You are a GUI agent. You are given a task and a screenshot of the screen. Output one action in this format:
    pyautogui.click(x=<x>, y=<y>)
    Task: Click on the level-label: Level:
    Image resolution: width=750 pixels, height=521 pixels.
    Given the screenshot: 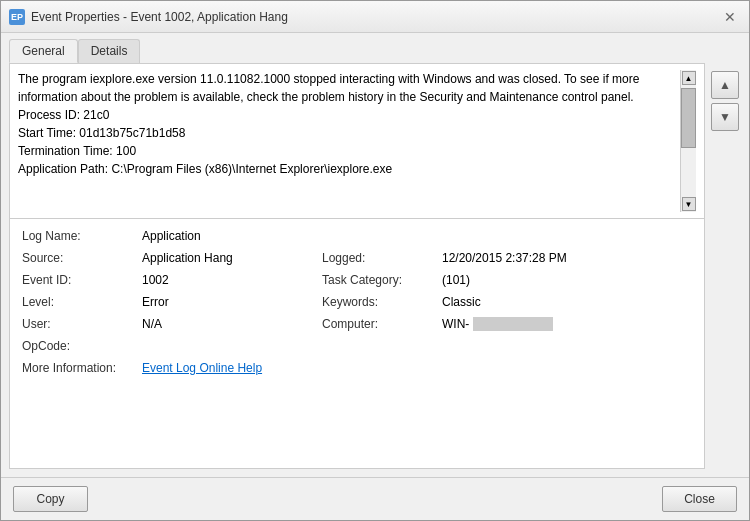 What is the action you would take?
    pyautogui.click(x=82, y=302)
    